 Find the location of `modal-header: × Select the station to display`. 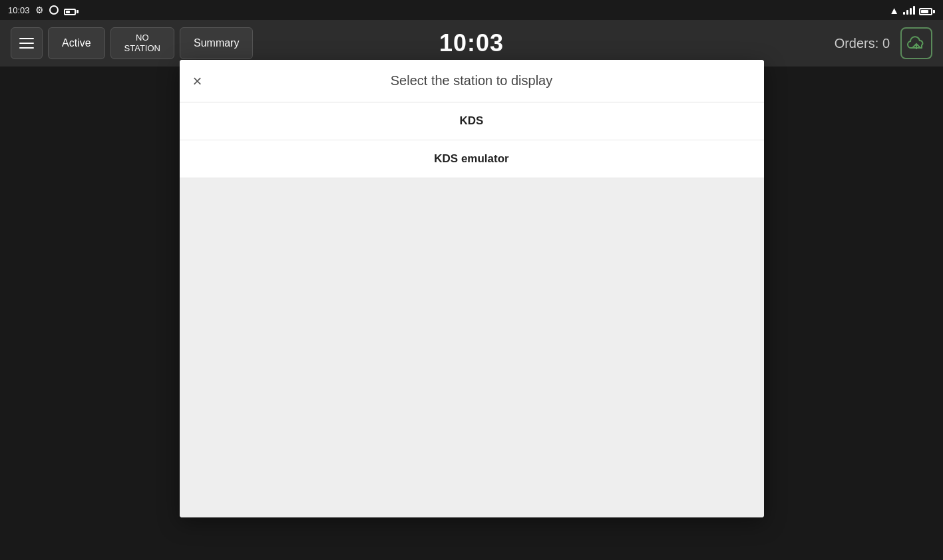

modal-header: × Select the station to display is located at coordinates (472, 81).